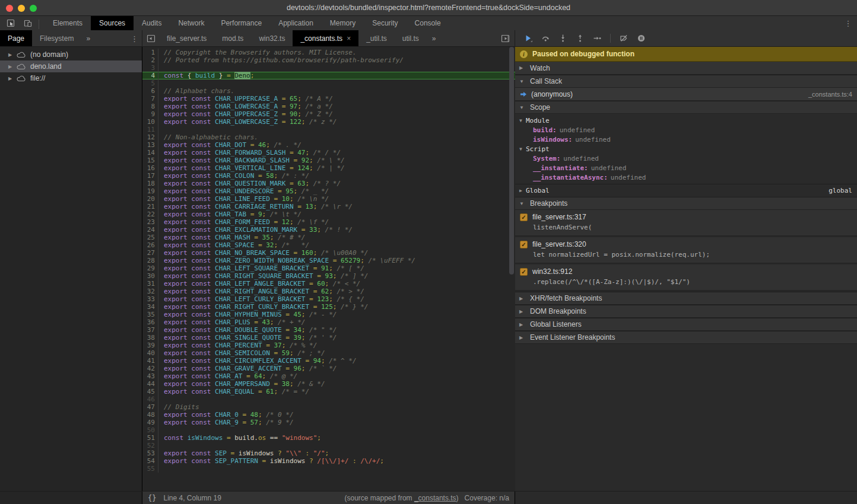 This screenshot has height=504, width=857. What do you see at coordinates (151, 160) in the screenshot?
I see `line-number: 15` at bounding box center [151, 160].